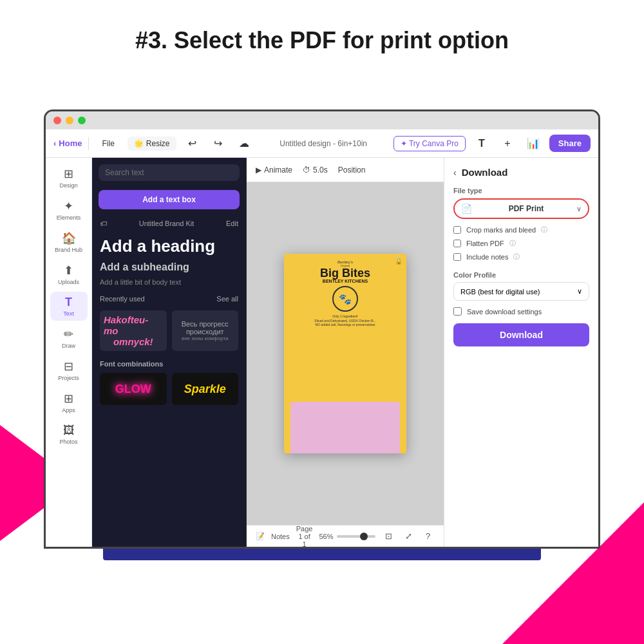  I want to click on brand-kit-row: 🏷 Untitled Brand Kit Edit, so click(169, 223).